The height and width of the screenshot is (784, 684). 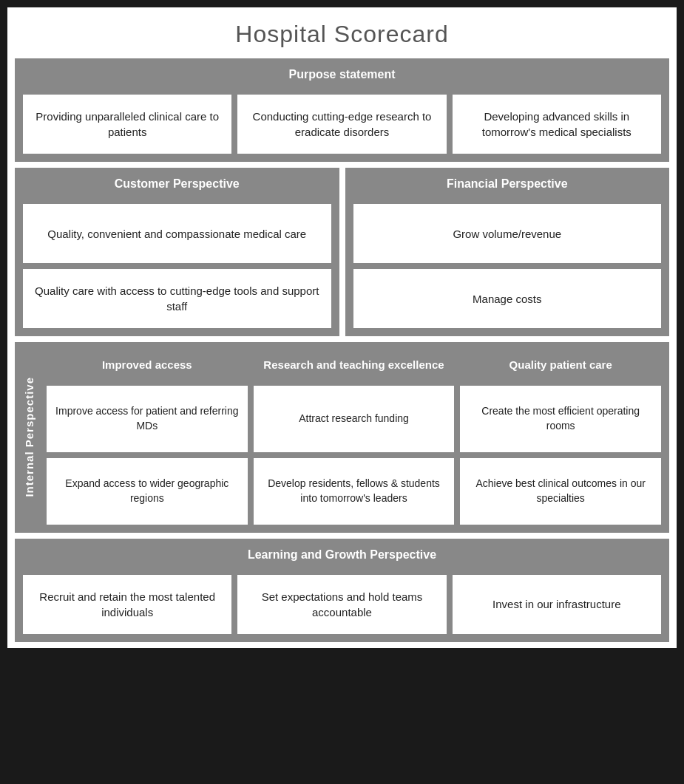 What do you see at coordinates (342, 75) in the screenshot?
I see `purpose-header: Purpose statement` at bounding box center [342, 75].